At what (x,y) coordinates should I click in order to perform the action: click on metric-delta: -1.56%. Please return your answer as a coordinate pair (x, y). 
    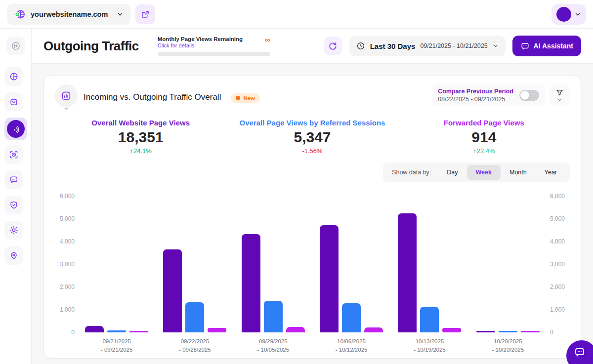
    Looking at the image, I should click on (312, 151).